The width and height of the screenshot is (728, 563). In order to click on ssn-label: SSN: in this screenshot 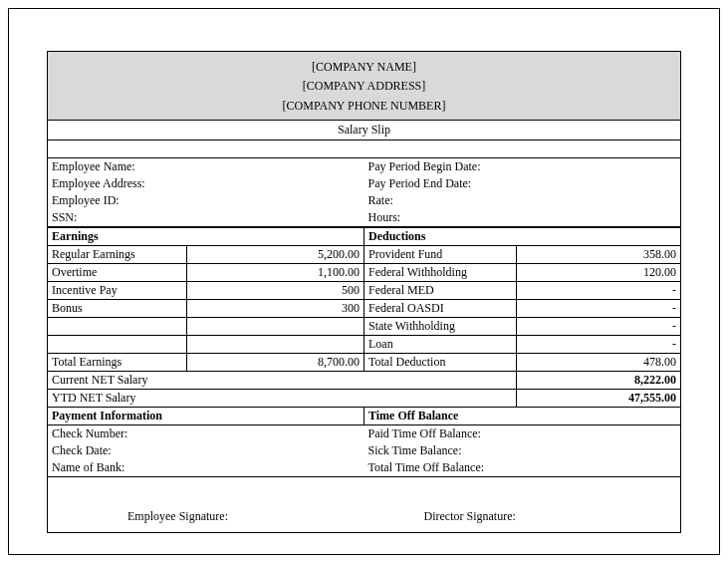, I will do `click(118, 217)`.